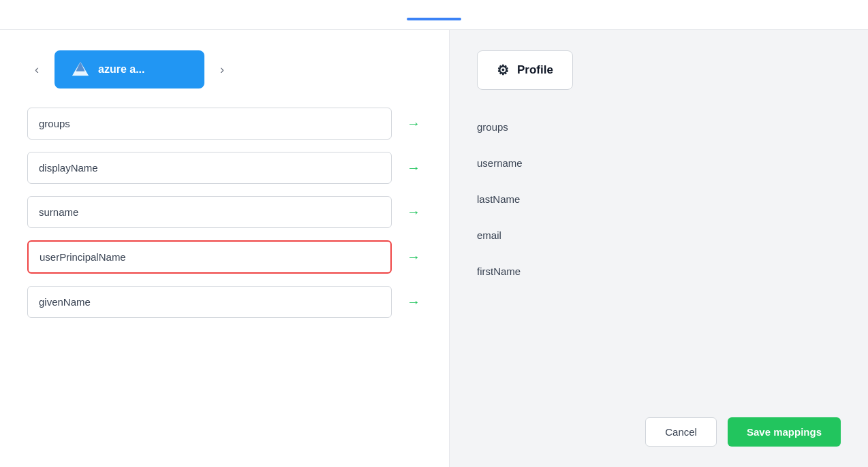 The width and height of the screenshot is (868, 467). I want to click on arrow-icon-surname: →, so click(414, 212).